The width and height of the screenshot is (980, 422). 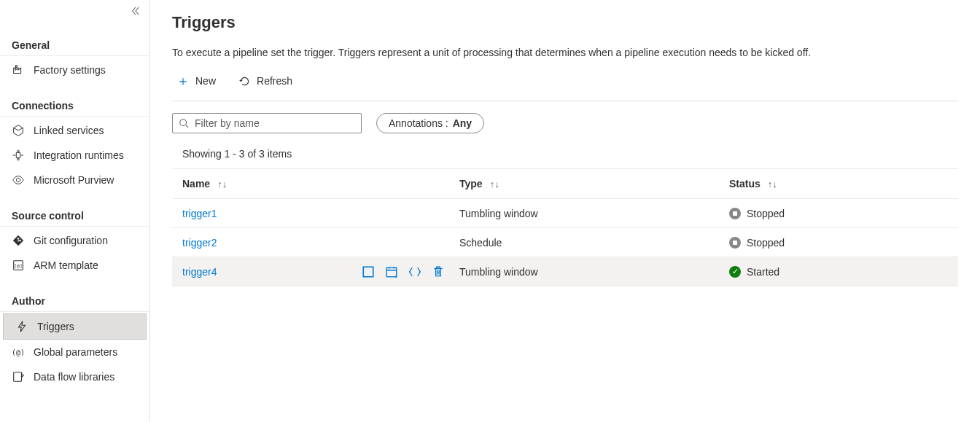 I want to click on sidebar-item-label: ARM template, so click(x=66, y=265).